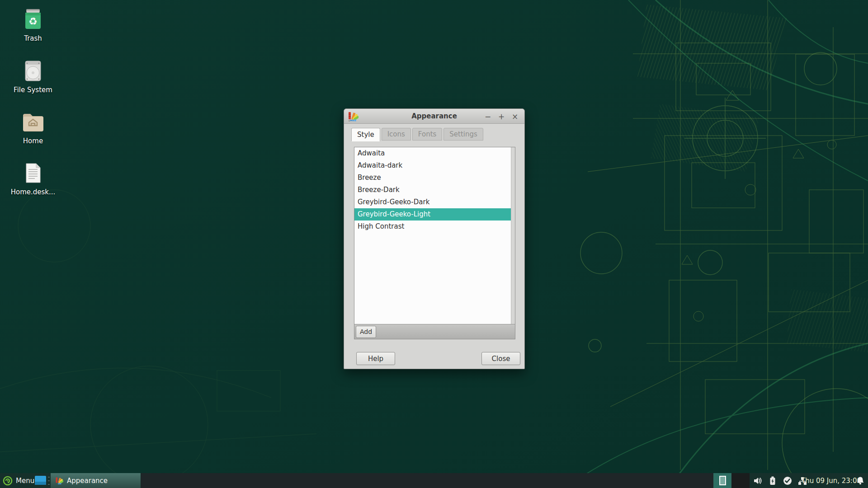 The height and width of the screenshot is (488, 868). Describe the element at coordinates (488, 117) in the screenshot. I see `minimize-button: −` at that location.